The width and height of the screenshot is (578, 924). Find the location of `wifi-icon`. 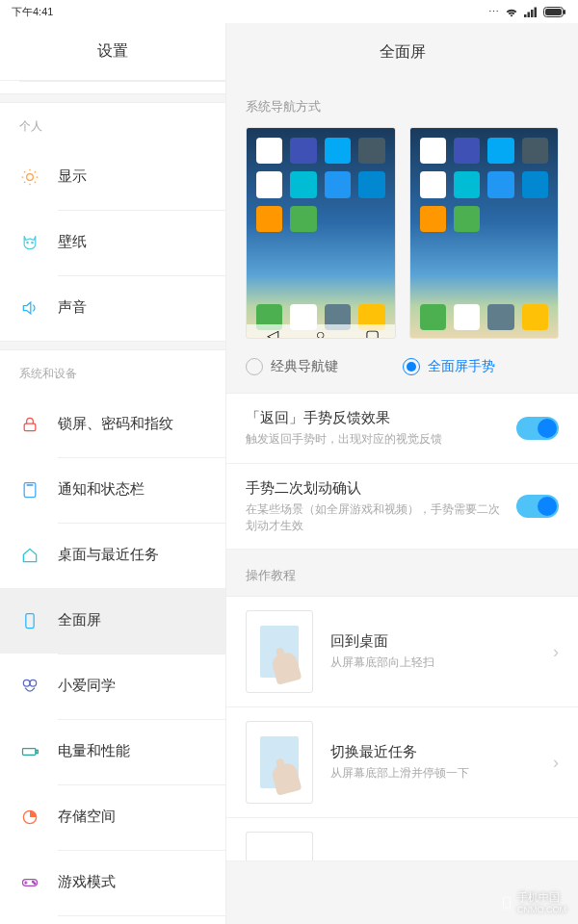

wifi-icon is located at coordinates (512, 12).